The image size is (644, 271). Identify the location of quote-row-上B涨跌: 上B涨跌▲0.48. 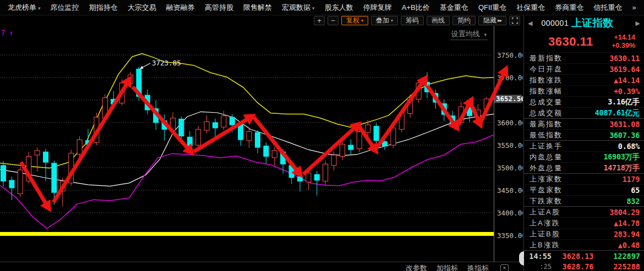
(584, 245).